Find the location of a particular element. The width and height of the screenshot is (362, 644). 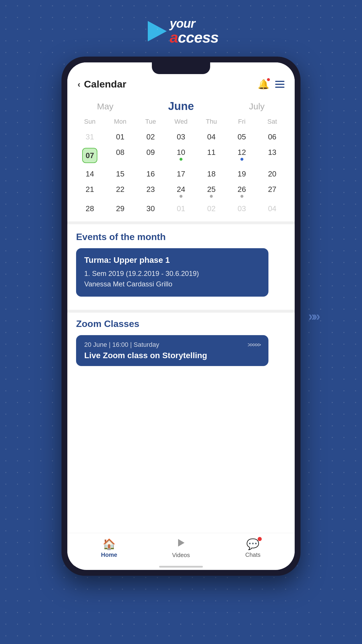

day-header-mon: Mon is located at coordinates (120, 122).